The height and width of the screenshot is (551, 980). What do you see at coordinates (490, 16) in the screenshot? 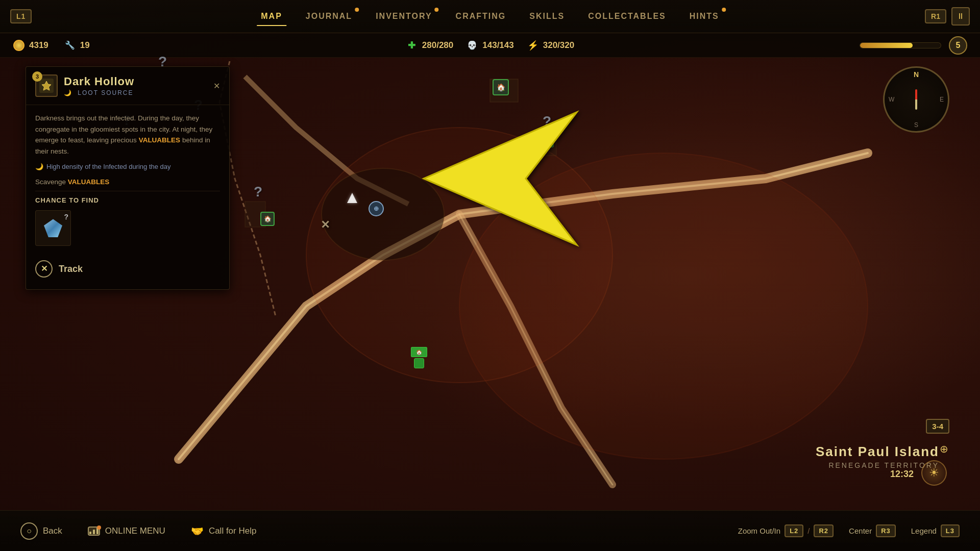
I see `nav-tabs: MAP JOURNAL INVENTORY CRAFTING SKILLS CO…` at bounding box center [490, 16].